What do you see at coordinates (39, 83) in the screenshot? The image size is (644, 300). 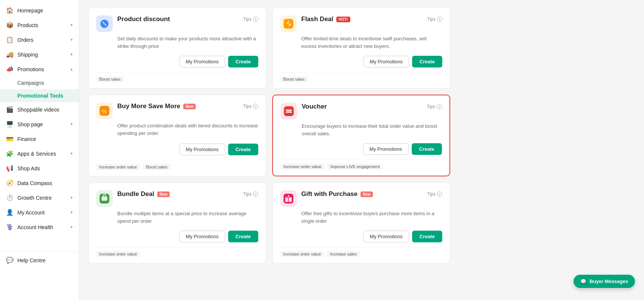 I see `sidebar-item-campaigns: Campaigns` at bounding box center [39, 83].